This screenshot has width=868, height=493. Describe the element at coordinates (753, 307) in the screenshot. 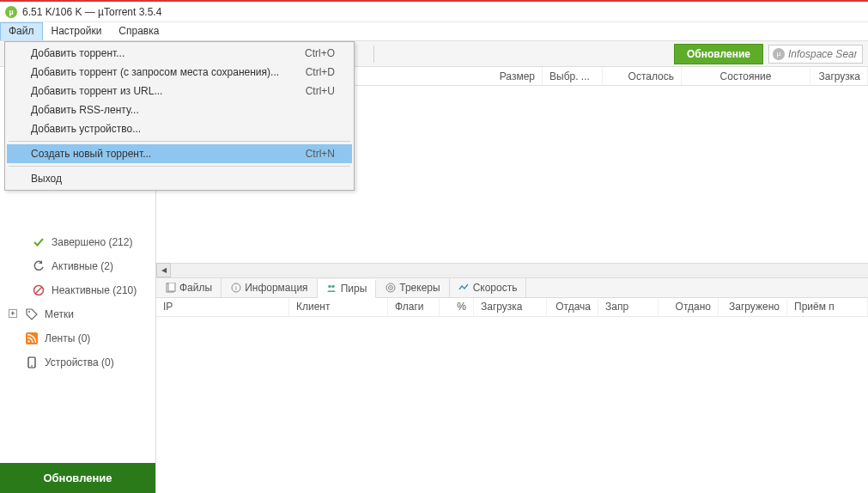

I see `peers-column-downloaded: Загружено` at that location.